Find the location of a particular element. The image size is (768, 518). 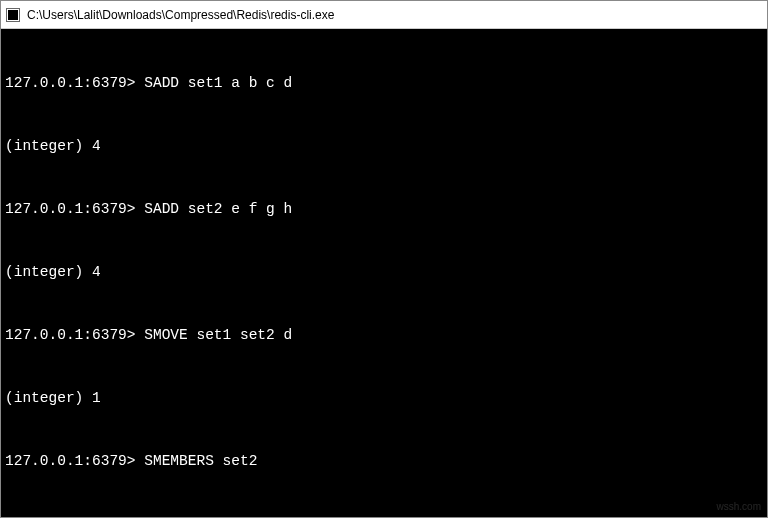

terminal-line: 1) "h" is located at coordinates (384, 516).